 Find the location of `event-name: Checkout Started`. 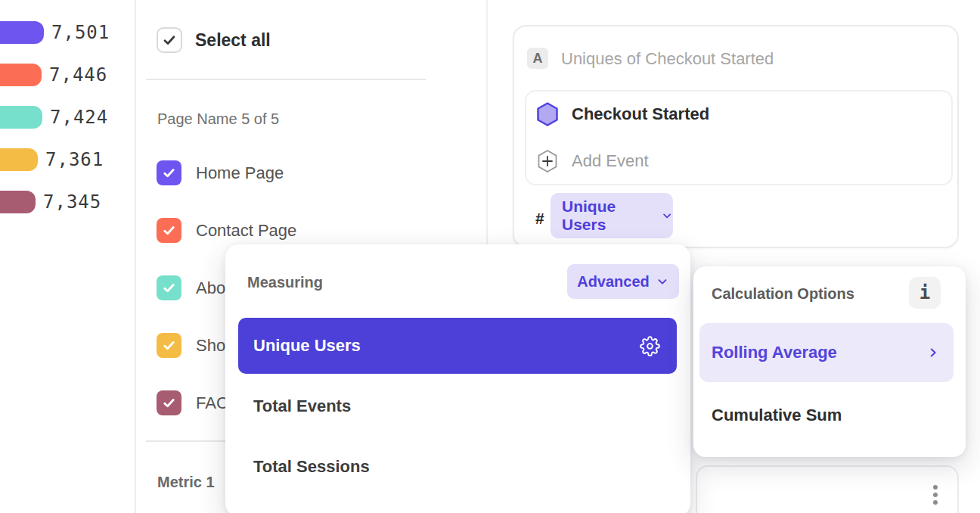

event-name: Checkout Started is located at coordinates (640, 114).